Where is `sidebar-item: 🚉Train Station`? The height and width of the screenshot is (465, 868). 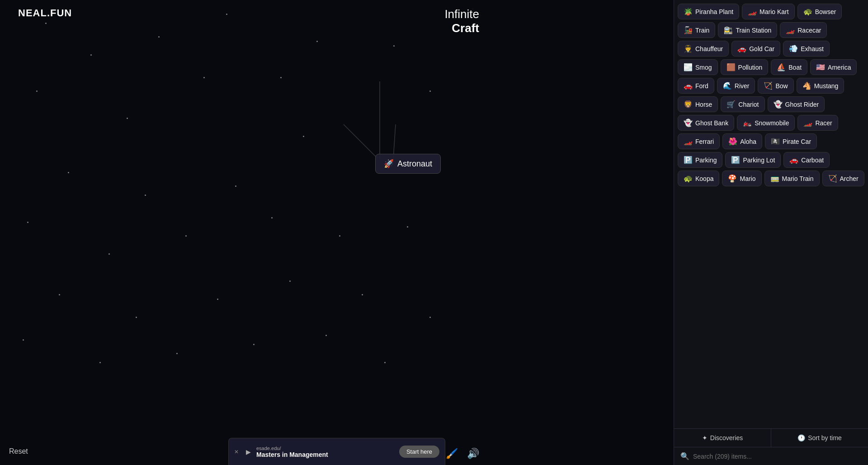 sidebar-item: 🚉Train Station is located at coordinates (748, 30).